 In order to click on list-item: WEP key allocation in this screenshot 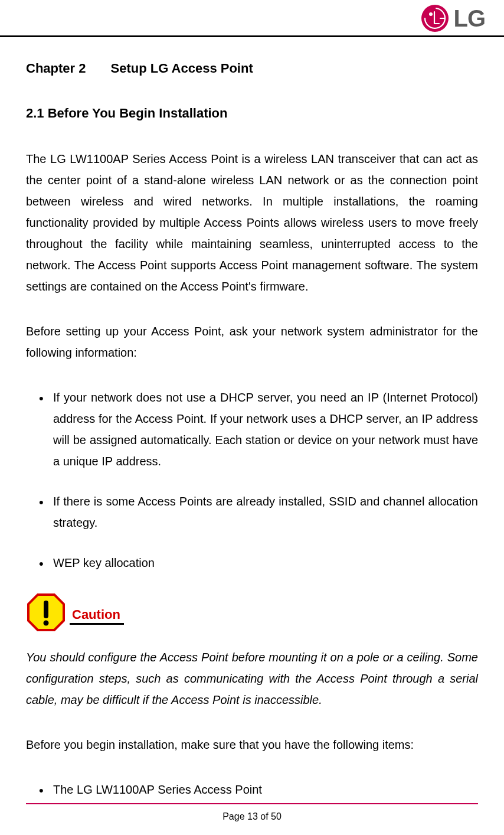, I will do `click(258, 563)`.